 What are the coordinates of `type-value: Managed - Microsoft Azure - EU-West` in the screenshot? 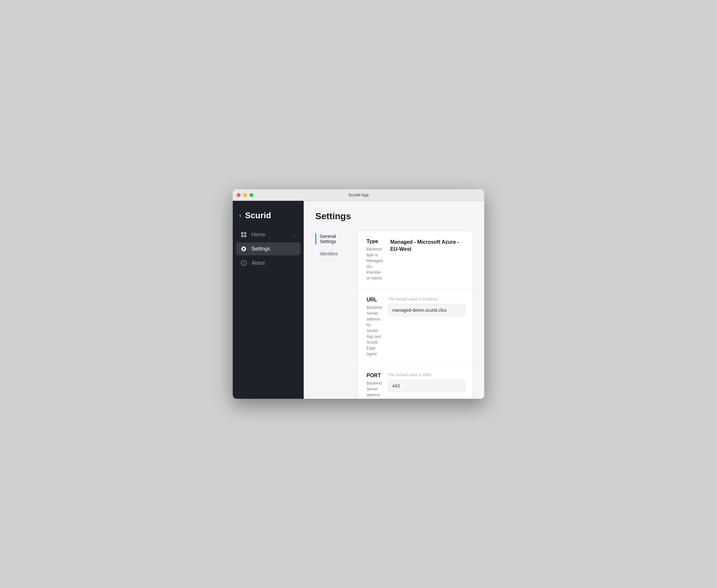 It's located at (429, 246).